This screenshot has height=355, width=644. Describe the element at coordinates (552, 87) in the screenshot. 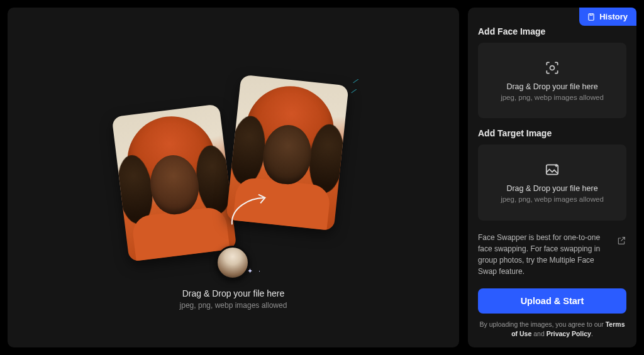

I see `face-drop-title: Drag & Drop your file here` at that location.